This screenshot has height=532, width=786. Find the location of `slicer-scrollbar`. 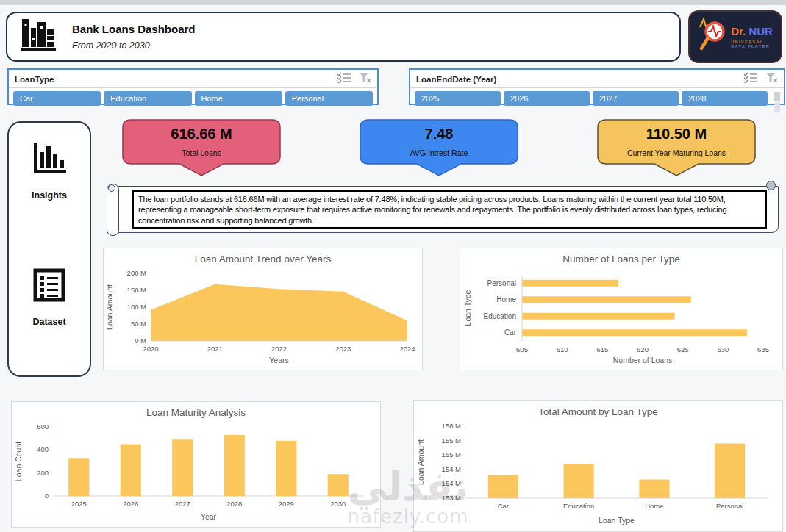

slicer-scrollbar is located at coordinates (776, 103).